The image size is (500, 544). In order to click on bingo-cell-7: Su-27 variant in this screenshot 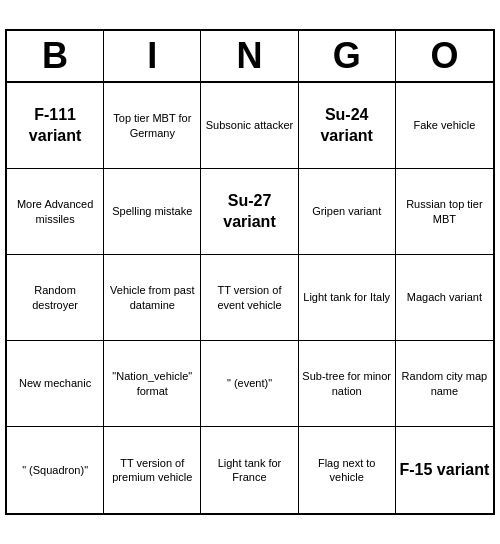, I will do `click(250, 212)`.